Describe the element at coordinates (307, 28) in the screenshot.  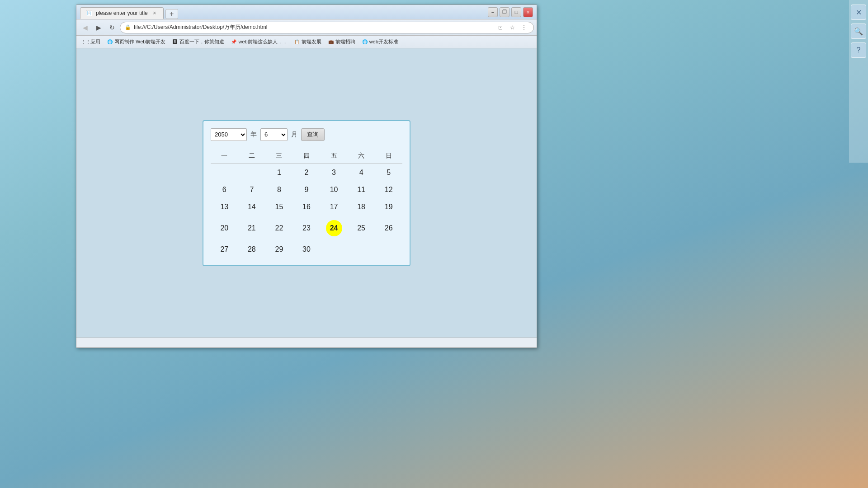
I see `navigation-toolbar: ◀ ▶ ↻ 🔒 file:///C:/Users/Administrator/D…` at that location.